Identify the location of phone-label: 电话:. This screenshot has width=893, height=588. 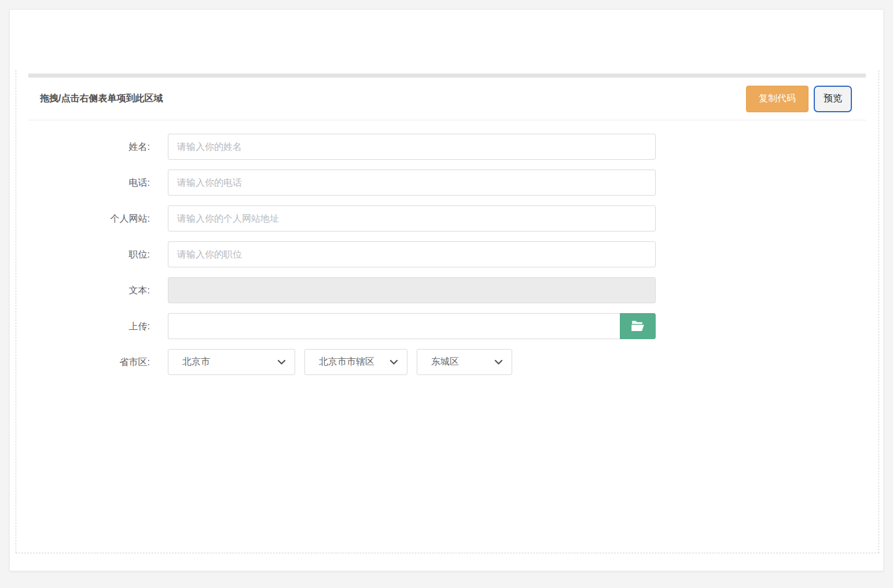
(98, 183).